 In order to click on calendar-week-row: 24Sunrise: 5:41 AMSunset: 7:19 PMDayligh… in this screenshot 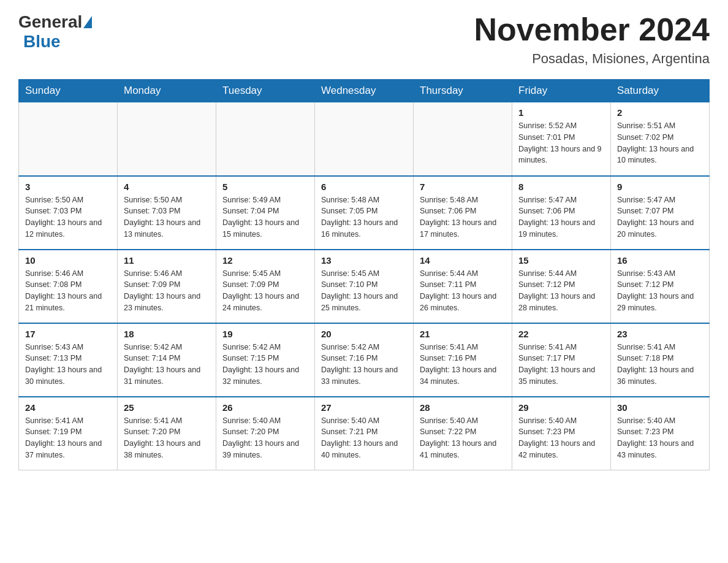, I will do `click(364, 434)`.